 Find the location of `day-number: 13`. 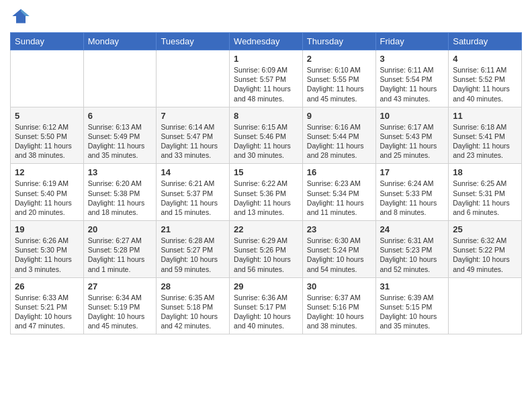

day-number: 13 is located at coordinates (120, 172).